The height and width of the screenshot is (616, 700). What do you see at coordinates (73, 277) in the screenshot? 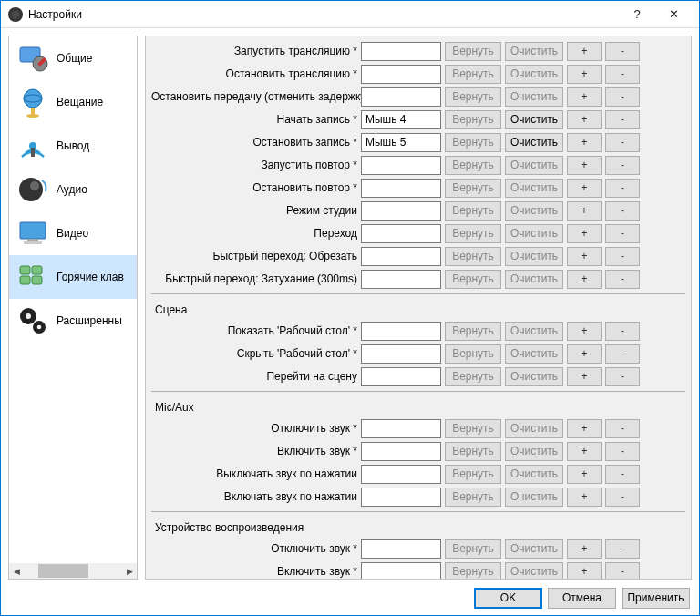
I see `sidebar-item-5: Горячие клав` at bounding box center [73, 277].